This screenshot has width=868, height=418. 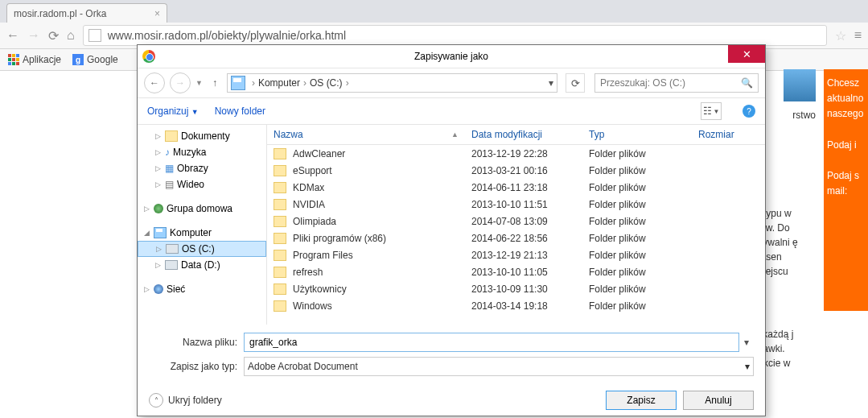 What do you see at coordinates (551, 83) in the screenshot?
I see `crumb-dropdown-icon: ▾` at bounding box center [551, 83].